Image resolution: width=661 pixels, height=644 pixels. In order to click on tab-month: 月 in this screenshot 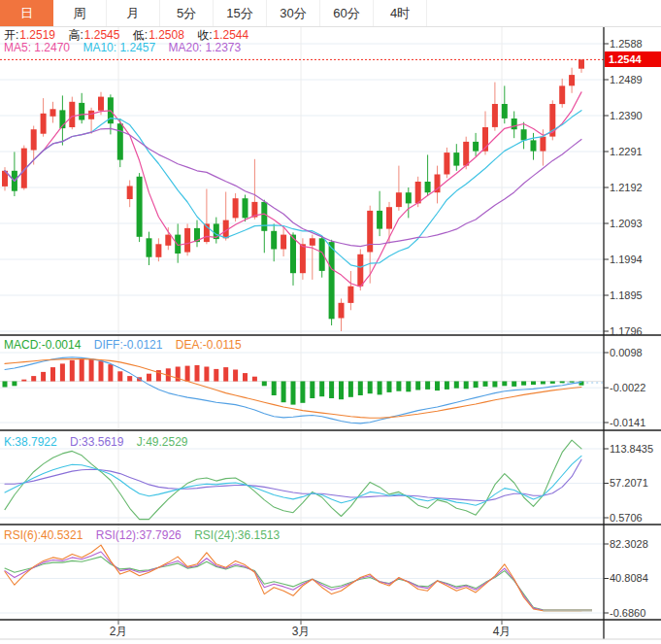, I will do `click(134, 14)`.